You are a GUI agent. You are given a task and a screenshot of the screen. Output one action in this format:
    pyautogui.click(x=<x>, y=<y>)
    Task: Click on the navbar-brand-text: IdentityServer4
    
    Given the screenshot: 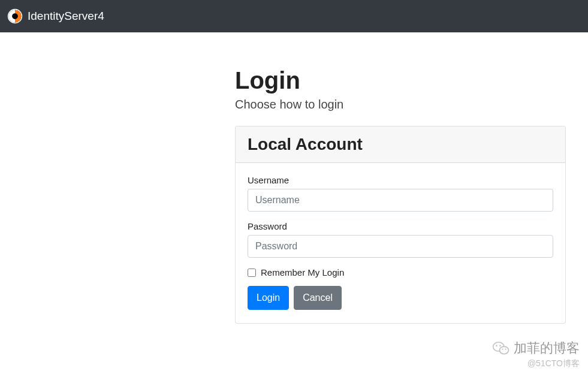 What is the action you would take?
    pyautogui.click(x=66, y=16)
    